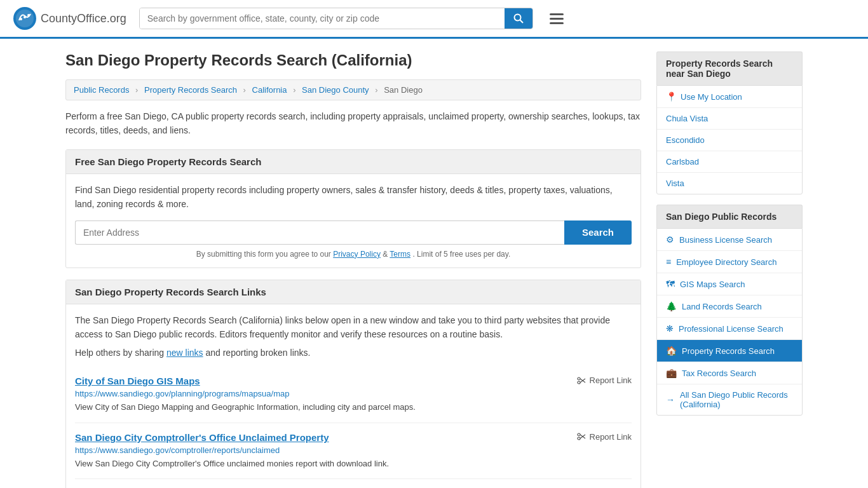  I want to click on link-item-header: City of San Diego GIS Maps Report Link, so click(353, 381).